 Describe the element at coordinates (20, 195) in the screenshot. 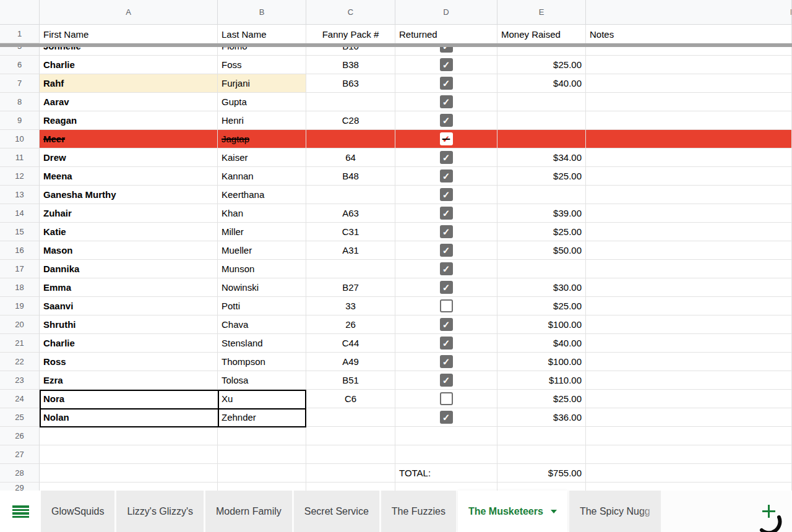

I see `row-number: 13` at that location.